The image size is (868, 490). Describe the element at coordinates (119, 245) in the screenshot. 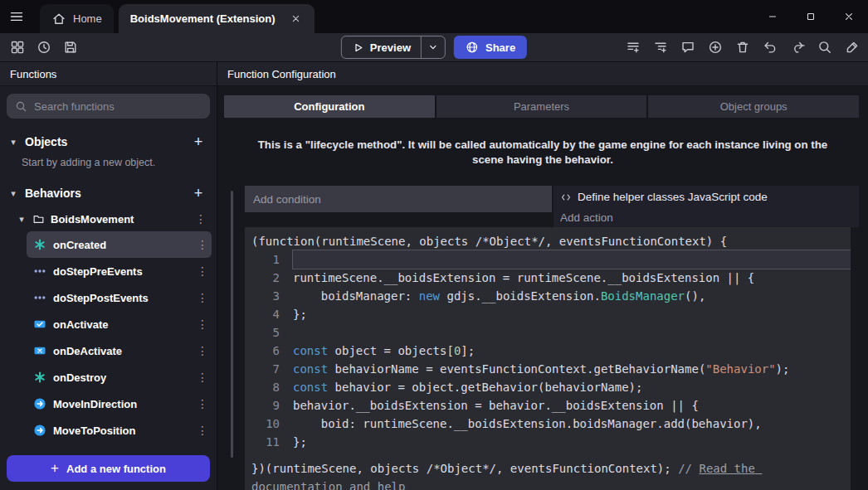

I see `sidebar-item-oncreated: onCreated⋮` at that location.